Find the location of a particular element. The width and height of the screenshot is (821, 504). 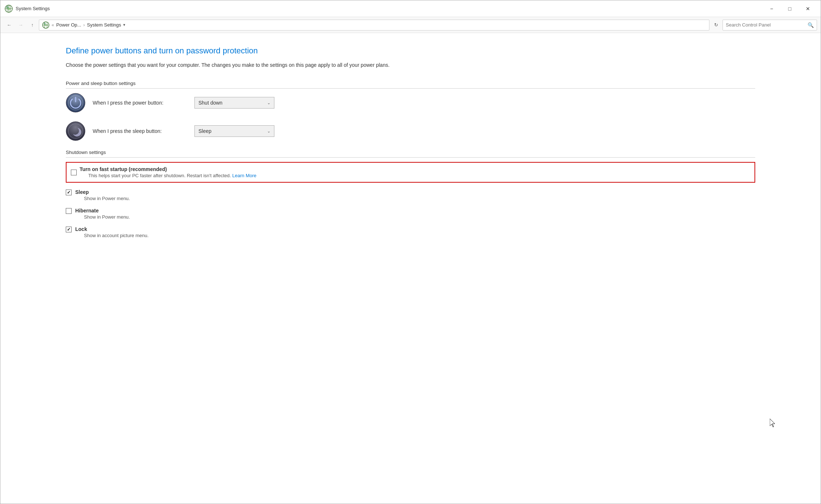

search-icon: 🔍 is located at coordinates (810, 25).